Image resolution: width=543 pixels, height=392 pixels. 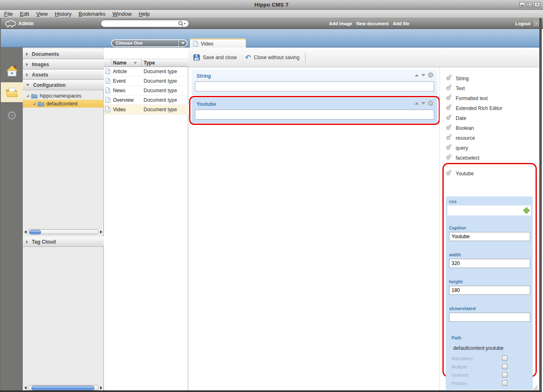 I want to click on save-and-close-label: Save and close, so click(x=220, y=57).